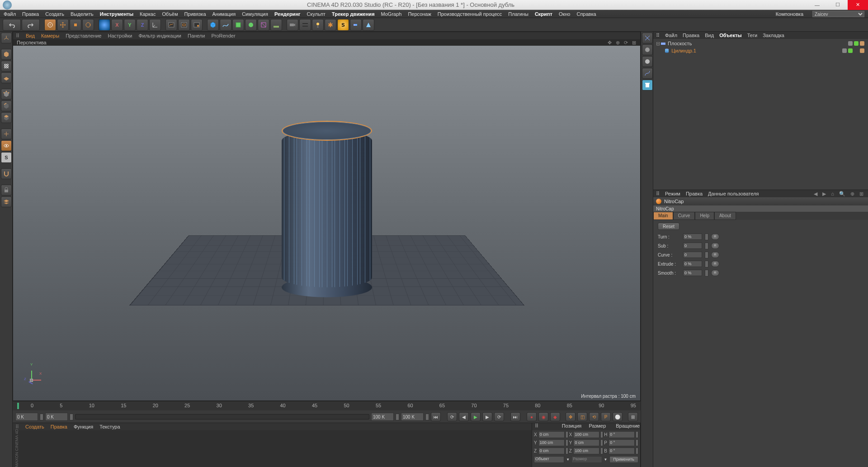 The width and height of the screenshot is (868, 467). I want to click on menu-Анимация: Анимация, so click(224, 14).